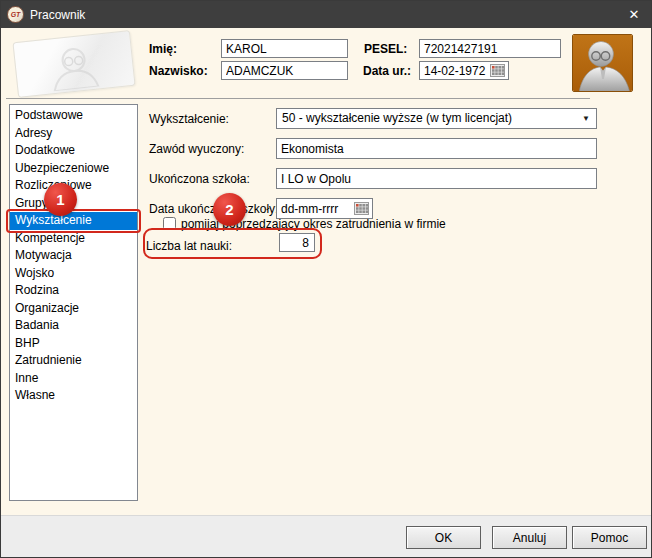  I want to click on annotation-highlight-sidebar, so click(74, 221).